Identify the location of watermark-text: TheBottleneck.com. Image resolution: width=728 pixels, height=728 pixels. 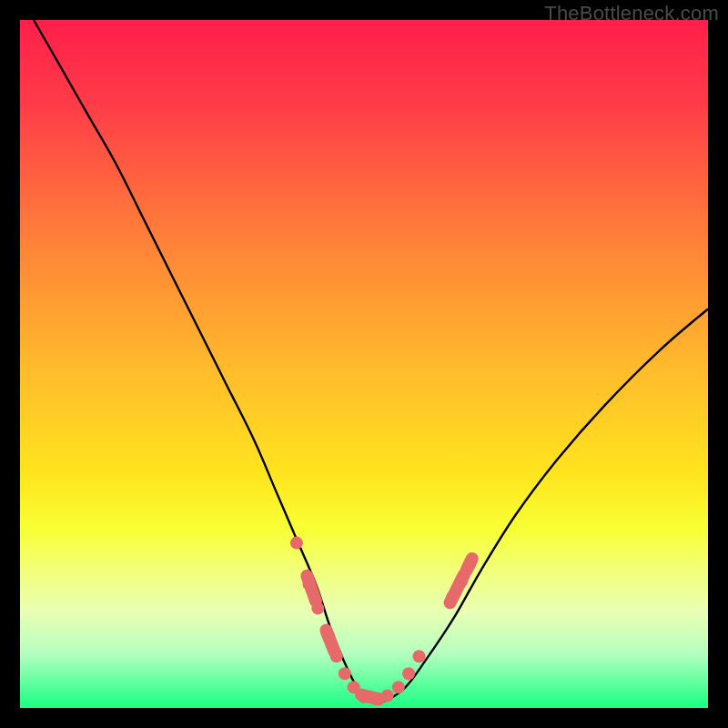
(632, 14).